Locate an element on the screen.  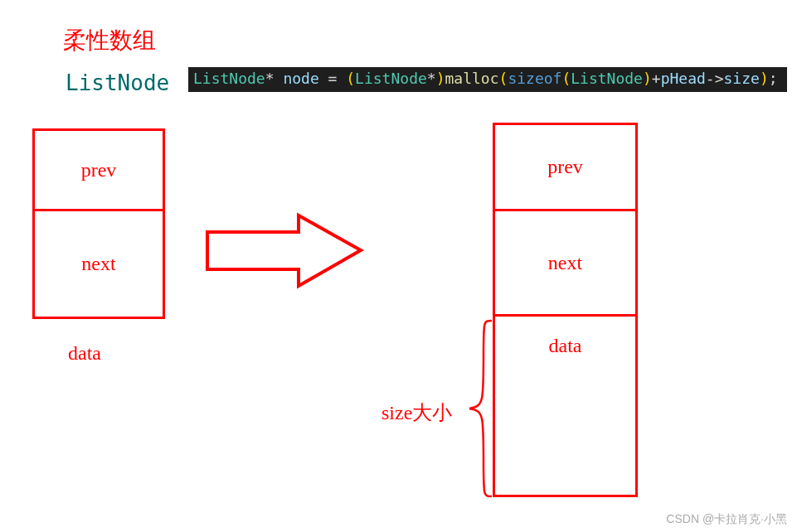
code-token: + is located at coordinates (657, 78).